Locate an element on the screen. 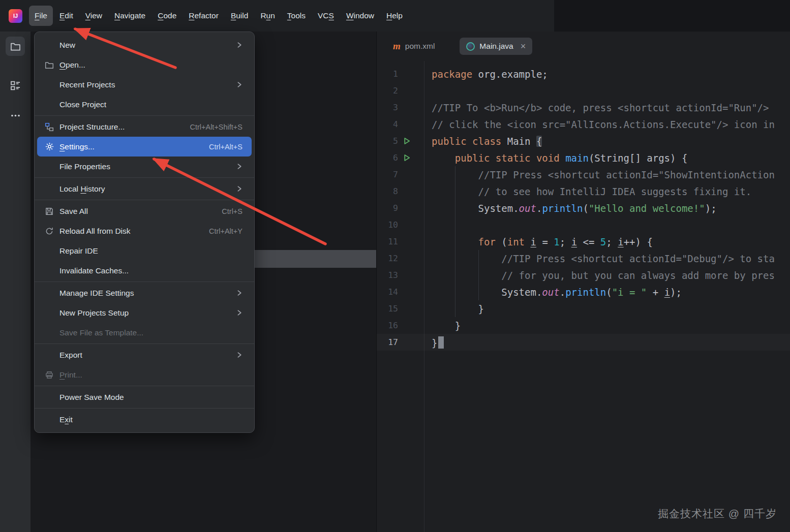 This screenshot has height=532, width=790. line-number: 10 is located at coordinates (387, 225).